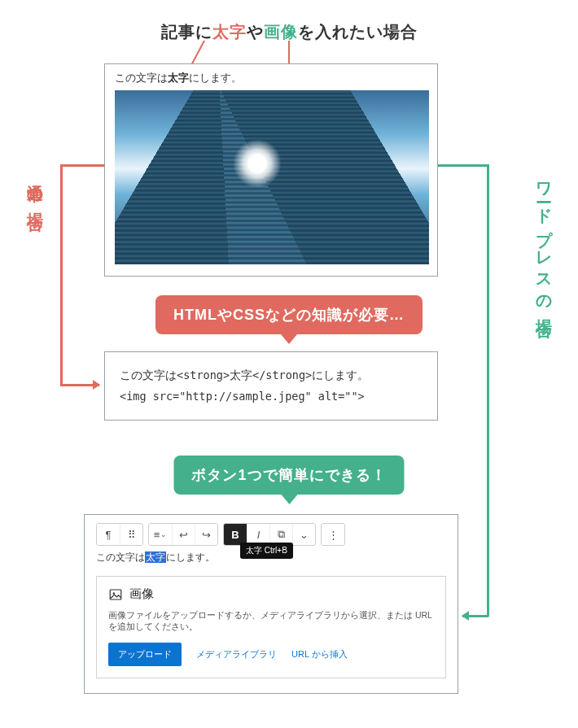 The image size is (578, 728). Describe the element at coordinates (257, 163) in the screenshot. I see `sun-glare-icon` at that location.